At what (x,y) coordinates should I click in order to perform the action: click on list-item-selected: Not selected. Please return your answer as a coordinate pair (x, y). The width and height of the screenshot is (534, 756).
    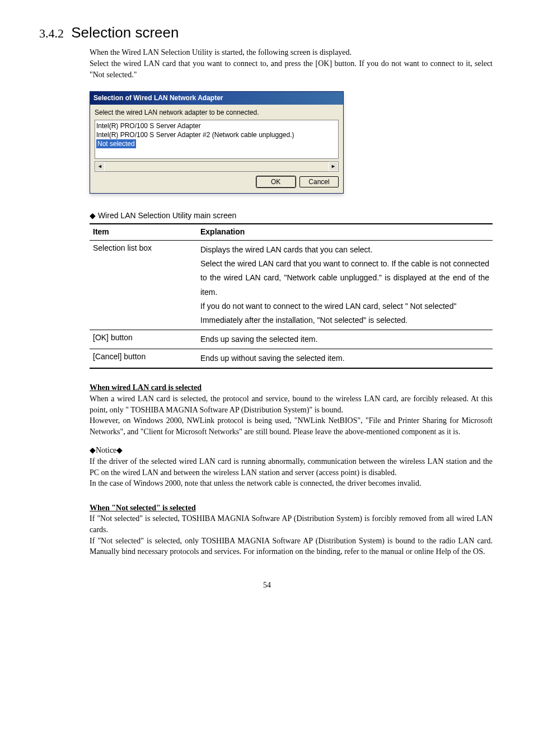
    Looking at the image, I should click on (217, 144).